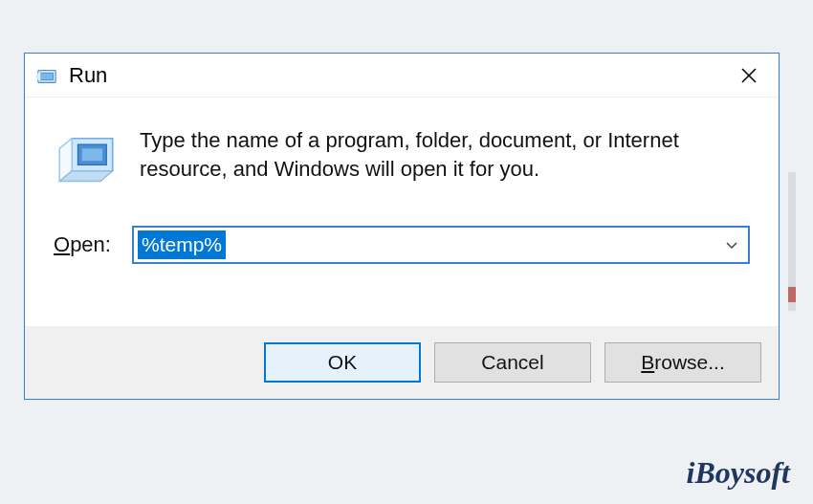  I want to click on cancel-button: Cancel, so click(513, 362).